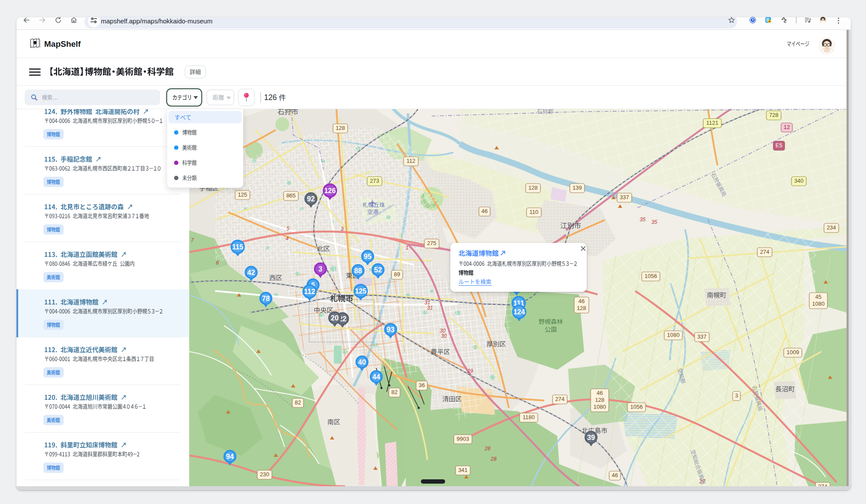 Image resolution: width=866 pixels, height=504 pixels. Describe the element at coordinates (529, 417) in the screenshot. I see `svg-text: 1180` at that location.